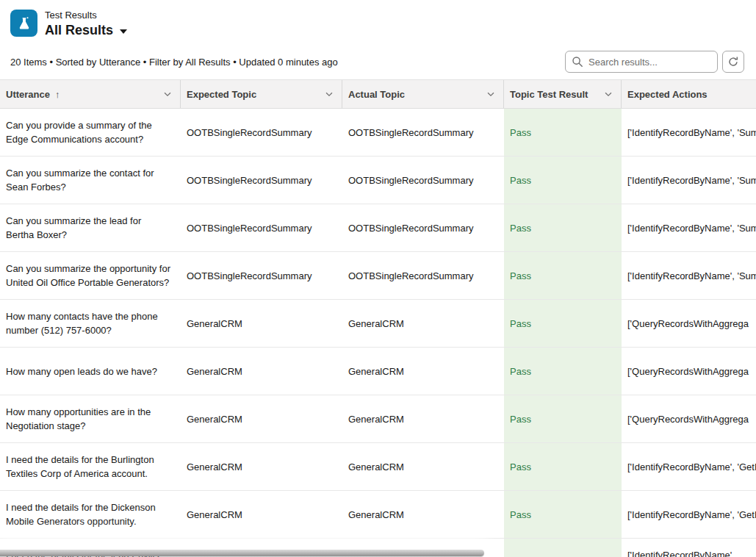  What do you see at coordinates (90, 228) in the screenshot?
I see `utterance-cell: Can you summarize the lead for Bertha Bo…` at bounding box center [90, 228].